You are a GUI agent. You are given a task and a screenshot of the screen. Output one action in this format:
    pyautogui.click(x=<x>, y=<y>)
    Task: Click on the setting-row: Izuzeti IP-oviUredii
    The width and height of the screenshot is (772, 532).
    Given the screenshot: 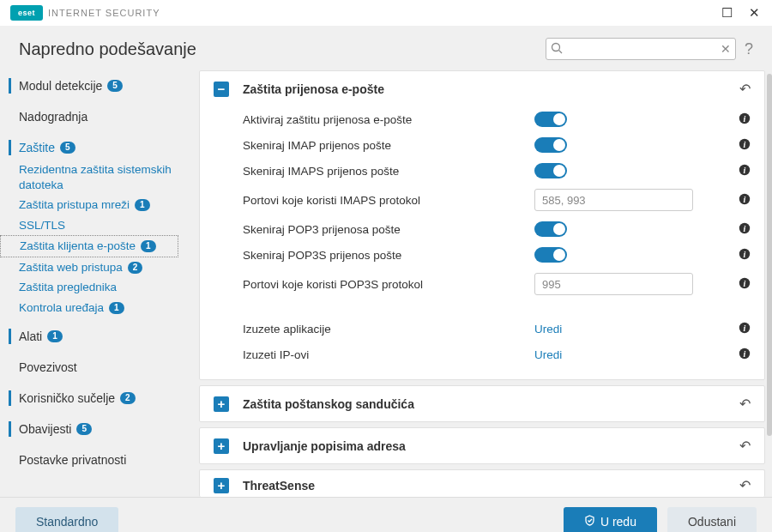 What is the action you would take?
    pyautogui.click(x=497, y=354)
    